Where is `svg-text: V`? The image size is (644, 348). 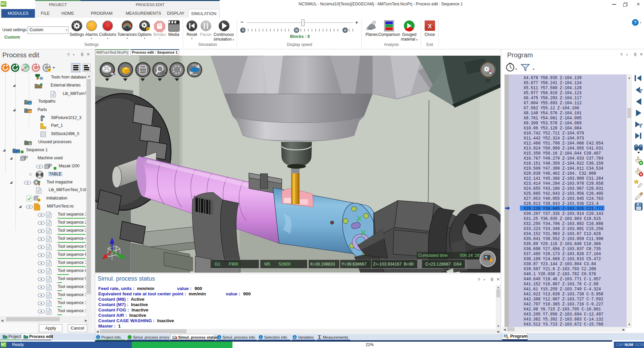
svg-text: V is located at coordinates (295, 337).